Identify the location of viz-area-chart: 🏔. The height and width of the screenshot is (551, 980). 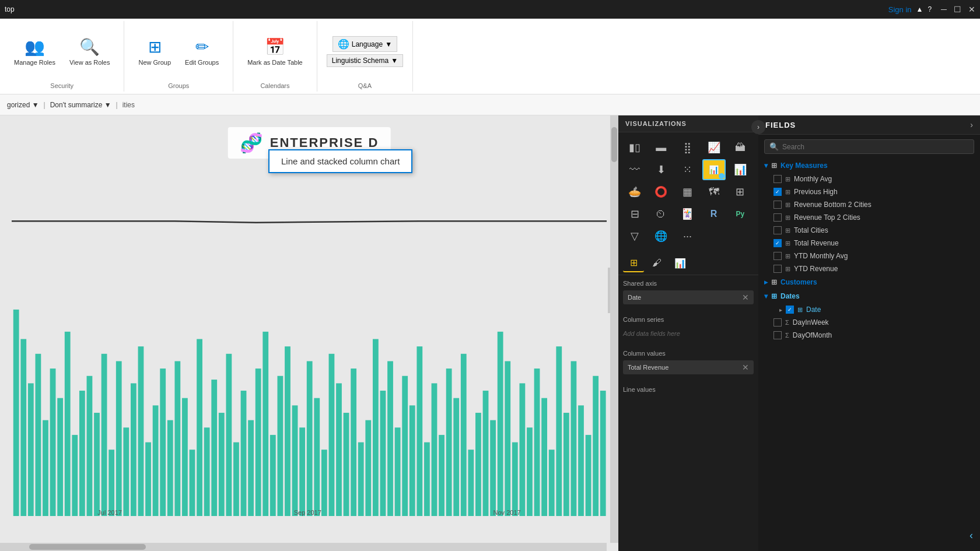
(740, 148).